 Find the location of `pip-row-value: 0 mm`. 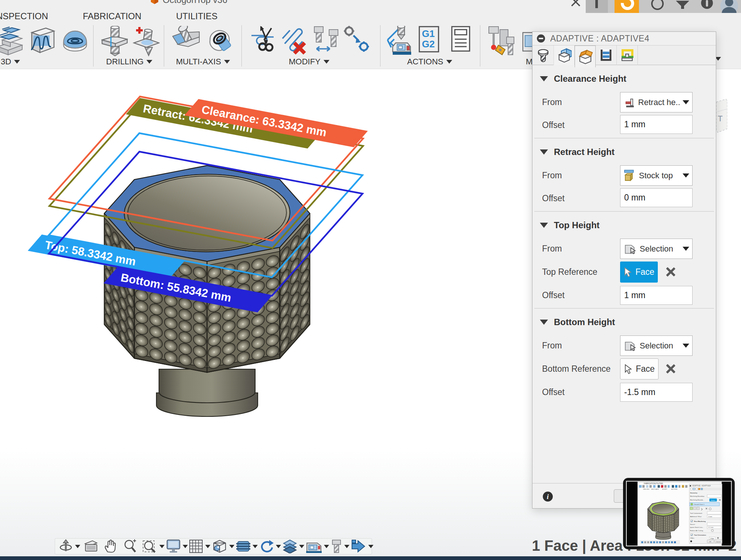

pip-row-value: 0 mm is located at coordinates (711, 516).